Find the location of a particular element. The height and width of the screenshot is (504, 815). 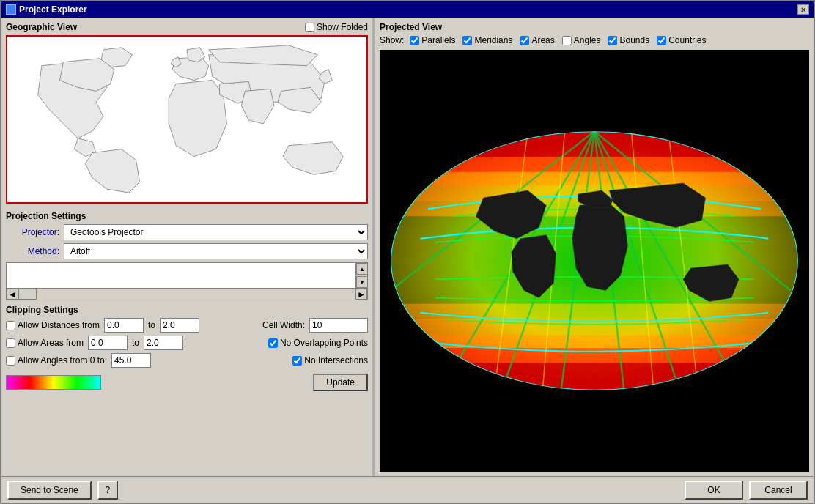

no-overlapping-checkbox is located at coordinates (273, 343).